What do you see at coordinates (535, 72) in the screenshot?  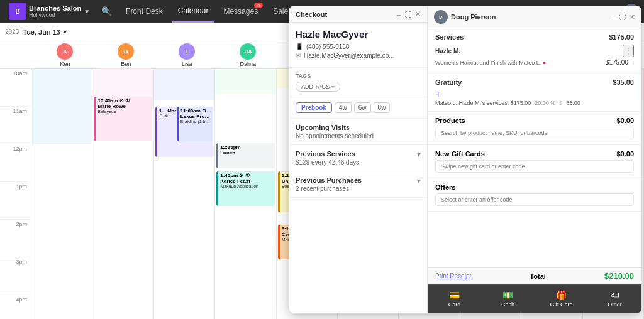 I see `services-section: Services $175.00 Hazle M. ⋮ Women's Hair…` at bounding box center [535, 72].